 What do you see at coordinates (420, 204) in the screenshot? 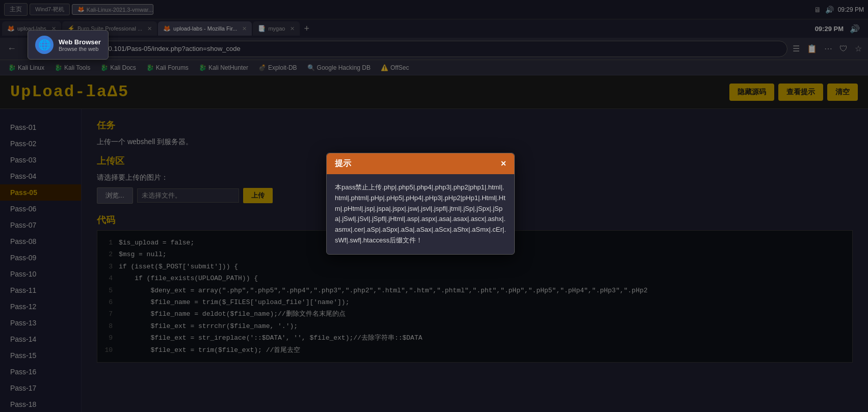
I see `modal-dialog: 提示 × 本pass禁止上传.php|.php5|.php4|.php3|.ph…` at bounding box center [420, 204].